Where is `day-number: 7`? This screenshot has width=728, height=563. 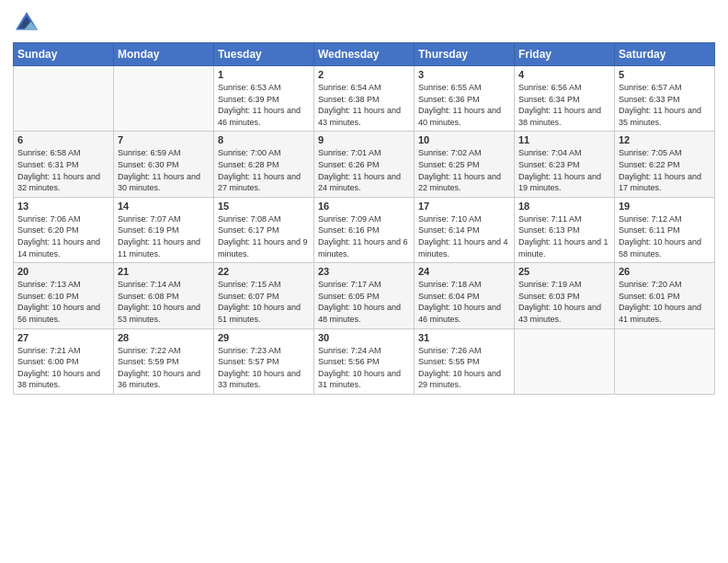
day-number: 7 is located at coordinates (164, 140).